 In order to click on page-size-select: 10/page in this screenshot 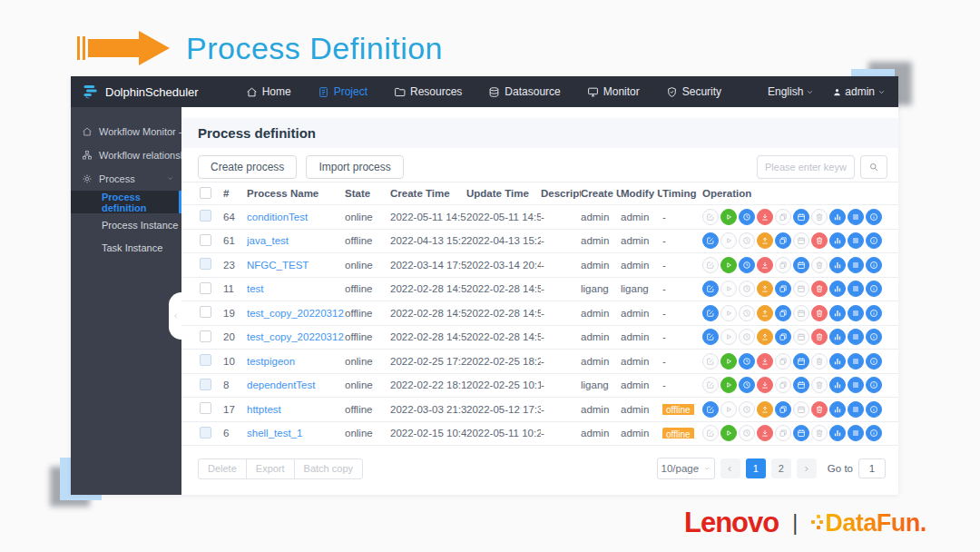, I will do `click(686, 468)`.